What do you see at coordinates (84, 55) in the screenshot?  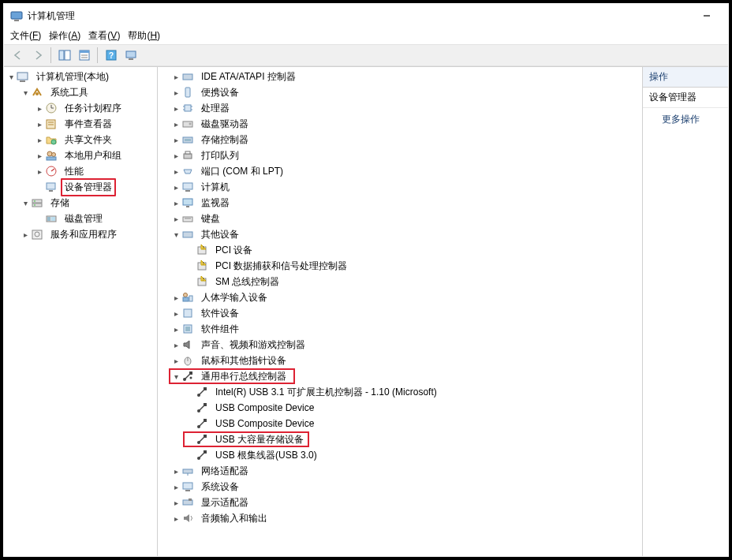 I see `properties-button` at bounding box center [84, 55].